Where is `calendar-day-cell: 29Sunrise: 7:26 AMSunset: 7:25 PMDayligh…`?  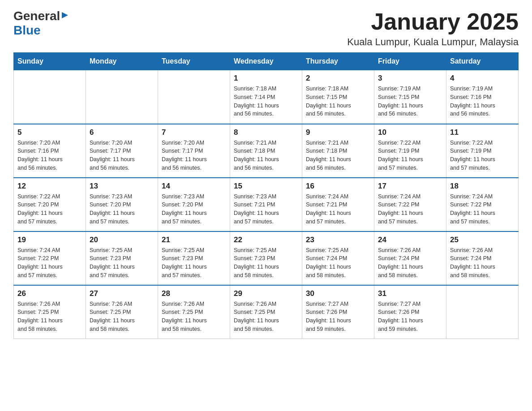 calendar-day-cell: 29Sunrise: 7:26 AMSunset: 7:25 PMDayligh… is located at coordinates (266, 312).